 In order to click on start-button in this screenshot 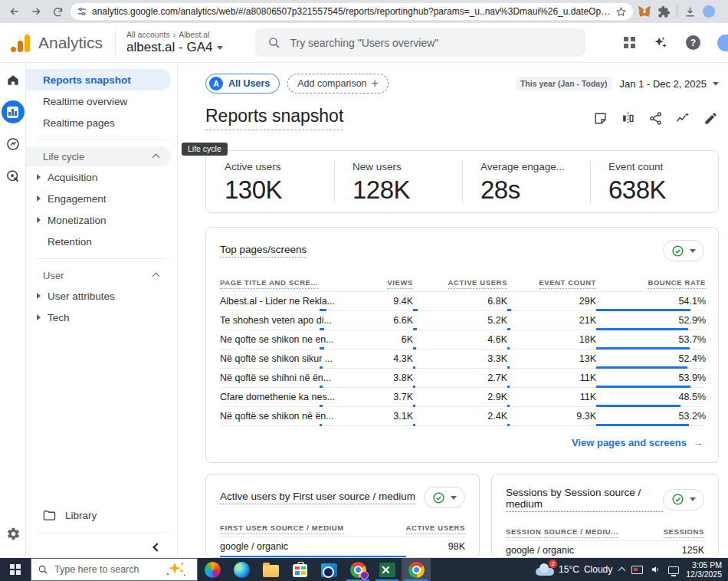, I will do `click(15, 570)`.